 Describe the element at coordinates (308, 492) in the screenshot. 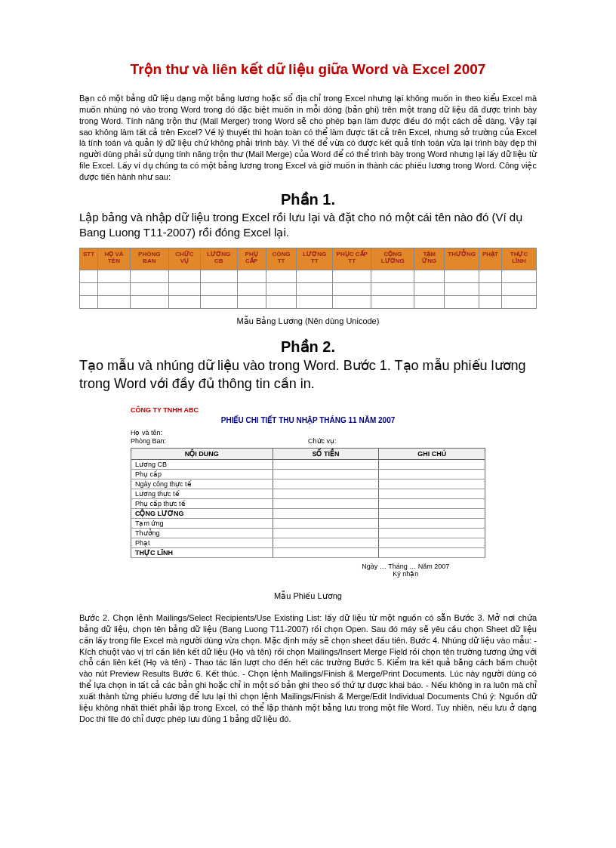

I see `salary-slip: CÔNG TY TNHH ABC PHIẾU CHI TIẾT THU NHẬP…` at that location.